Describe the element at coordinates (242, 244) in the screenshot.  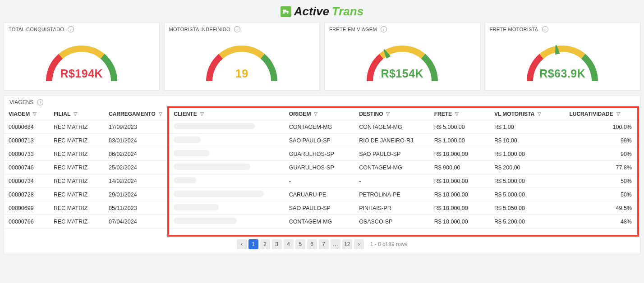
I see `pager-prev: ‹` at that location.